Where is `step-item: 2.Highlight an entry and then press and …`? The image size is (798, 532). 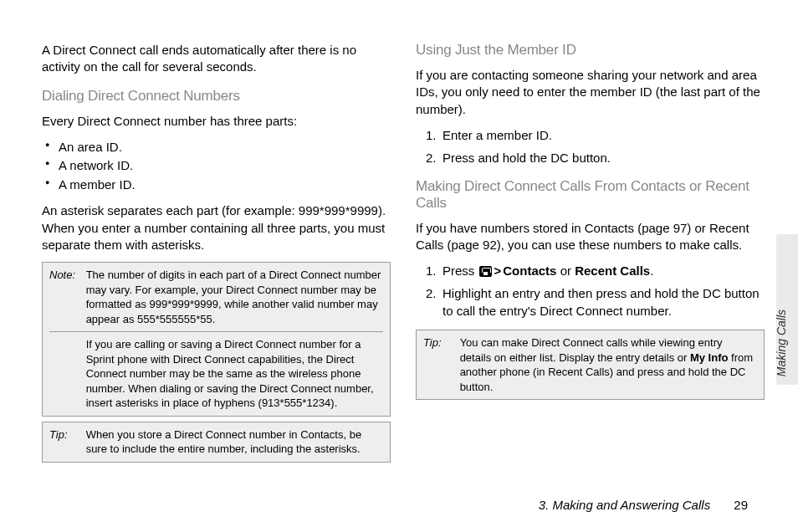 step-item: 2.Highlight an entry and then press and … is located at coordinates (596, 302).